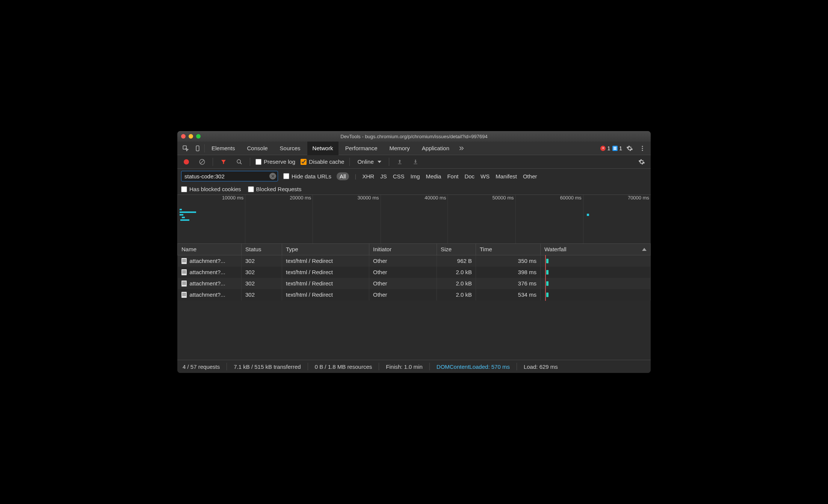  I want to click on status-resources: 0 B / 1.8 MB resources, so click(343, 367).